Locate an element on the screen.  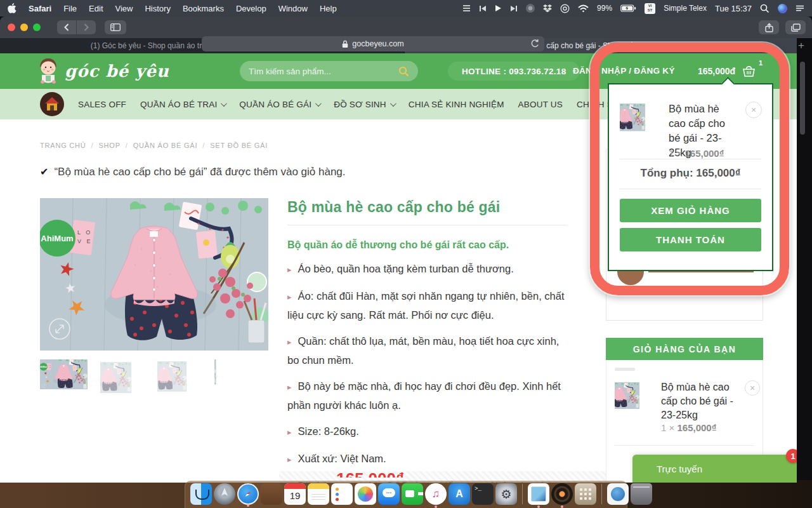
dock-trash-icon is located at coordinates (641, 494).